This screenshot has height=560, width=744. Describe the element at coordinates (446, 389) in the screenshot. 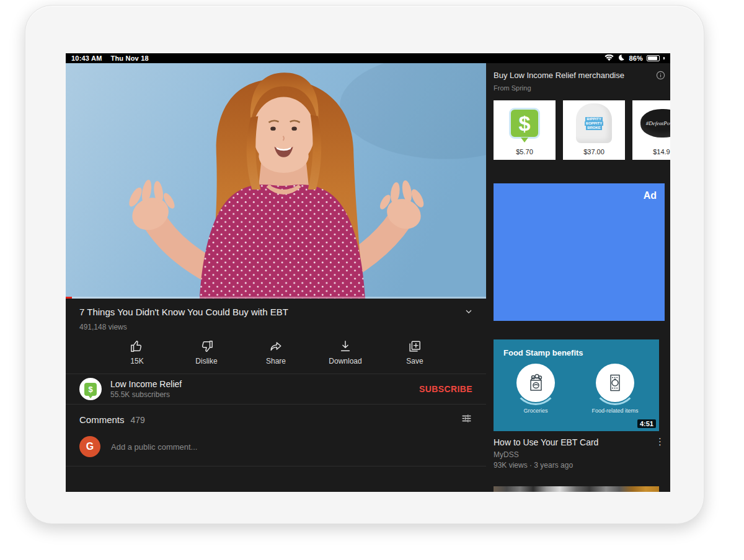

I see `subscribe-button: SUBSCRIBE` at that location.